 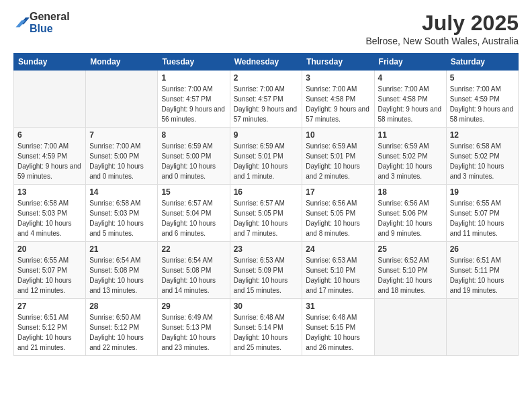 I want to click on day-info: Sunrise: 6:55 AMSunset: 5:07 PMDaylight:…, so click(x=482, y=218).